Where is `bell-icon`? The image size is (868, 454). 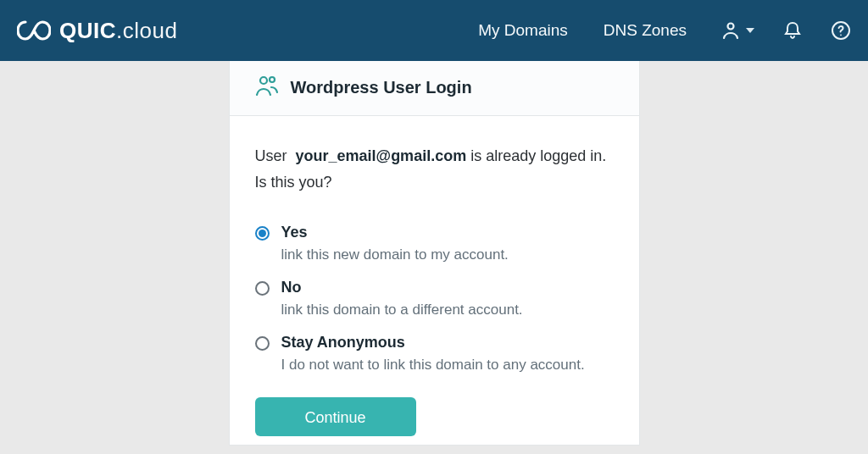 bell-icon is located at coordinates (793, 30).